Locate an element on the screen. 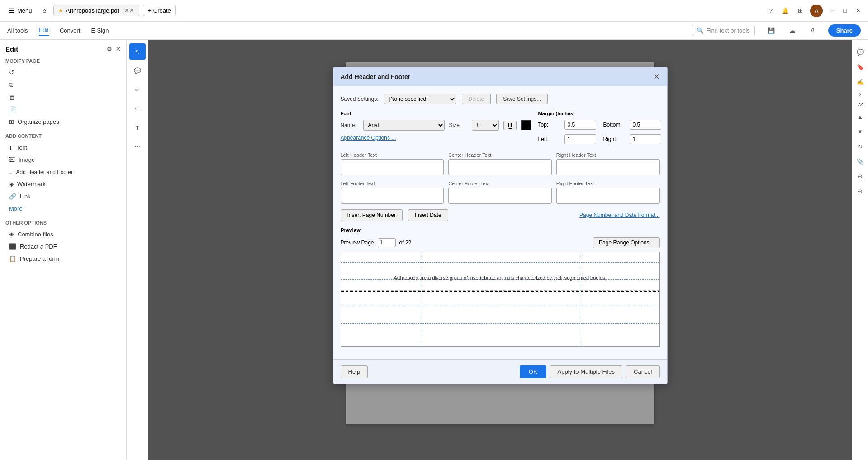  sidebar-item-delete: 🗑 is located at coordinates (63, 98).